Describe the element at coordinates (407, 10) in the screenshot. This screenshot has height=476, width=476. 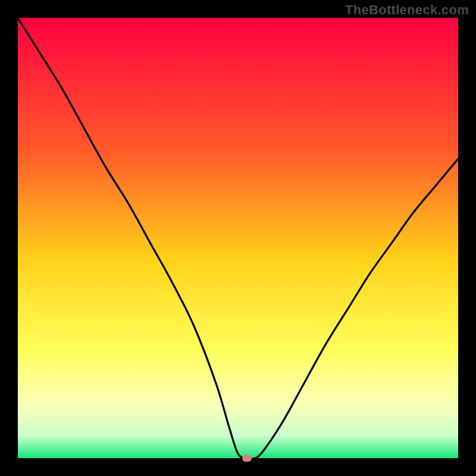
I see `watermark-text: TheBottleneck.com` at that location.